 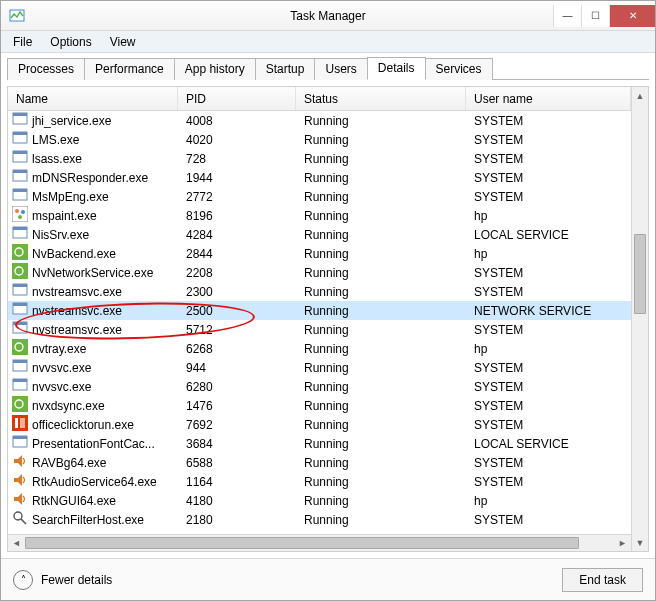 I want to click on table-row: nvvsvc.exe944RunningSYSTEM, so click(x=320, y=368).